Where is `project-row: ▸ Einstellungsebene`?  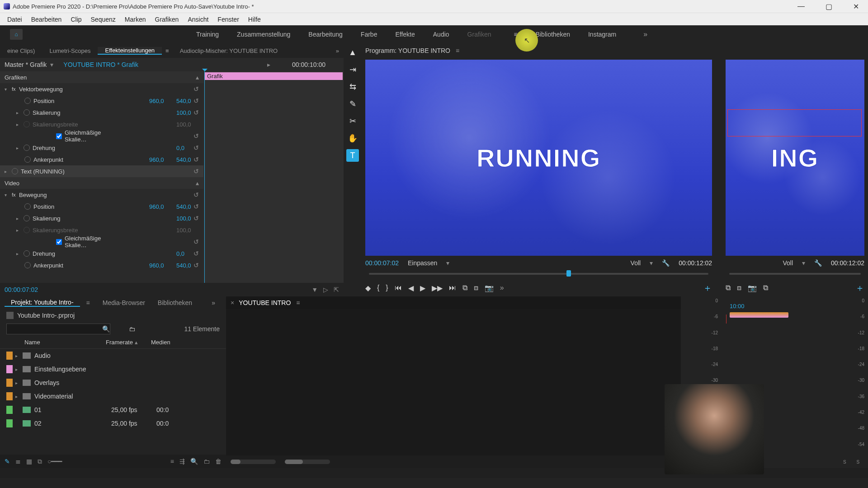
project-row: ▸ Einstellungsebene is located at coordinates (113, 369).